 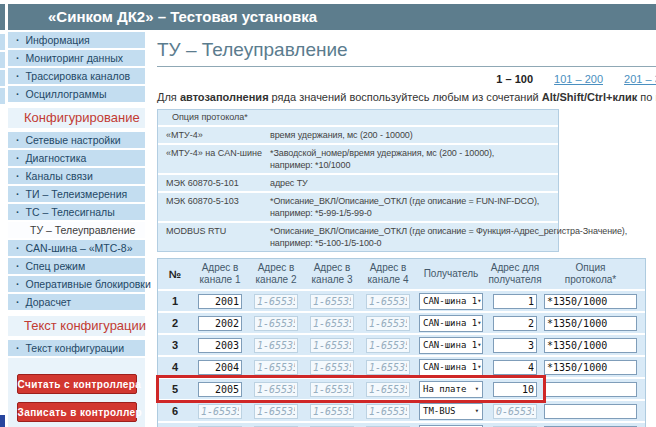 What do you see at coordinates (451, 412) in the screenshot?
I see `receiver-select: TM-BUS` at bounding box center [451, 412].